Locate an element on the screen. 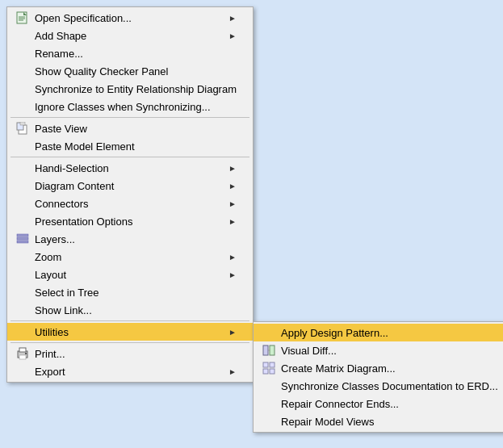  apply-design-pattern-label: Apply Design Pattern... is located at coordinates (389, 333).